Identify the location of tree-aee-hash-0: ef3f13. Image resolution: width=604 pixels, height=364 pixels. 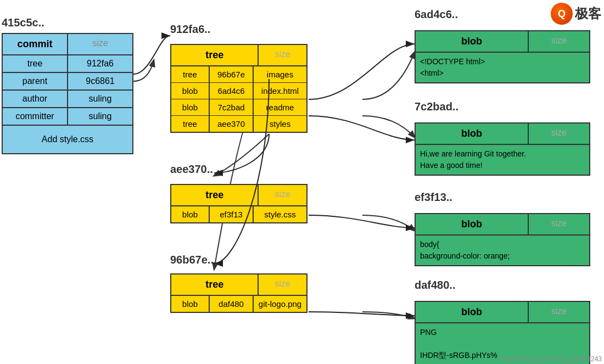
(232, 214).